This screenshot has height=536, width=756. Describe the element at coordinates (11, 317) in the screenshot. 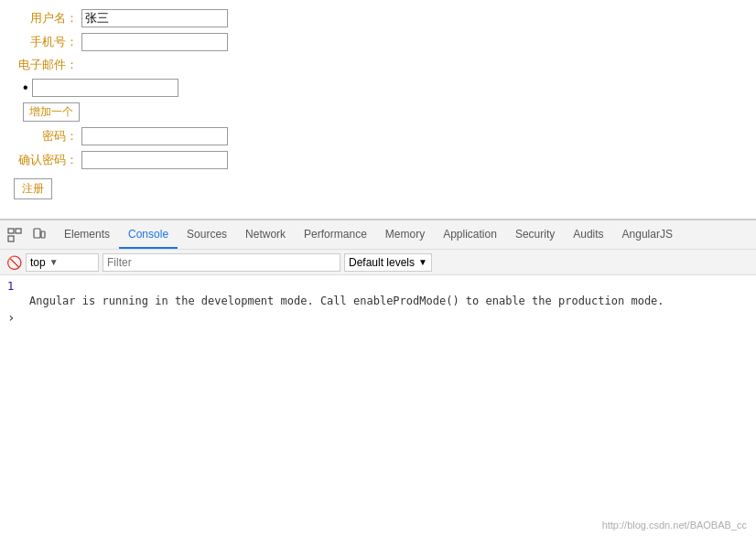

I see `console-caret-icon: ›` at that location.